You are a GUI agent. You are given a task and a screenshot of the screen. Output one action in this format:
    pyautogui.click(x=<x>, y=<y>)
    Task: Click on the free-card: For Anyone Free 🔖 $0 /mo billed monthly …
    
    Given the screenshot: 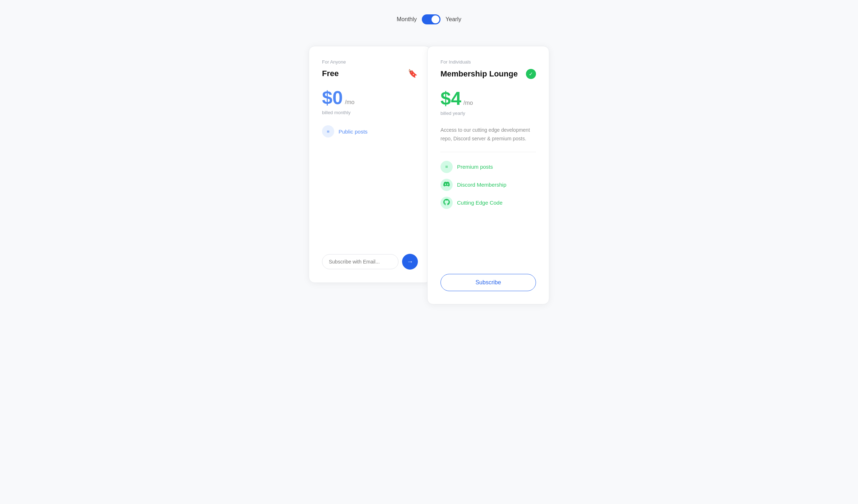 What is the action you would take?
    pyautogui.click(x=370, y=164)
    